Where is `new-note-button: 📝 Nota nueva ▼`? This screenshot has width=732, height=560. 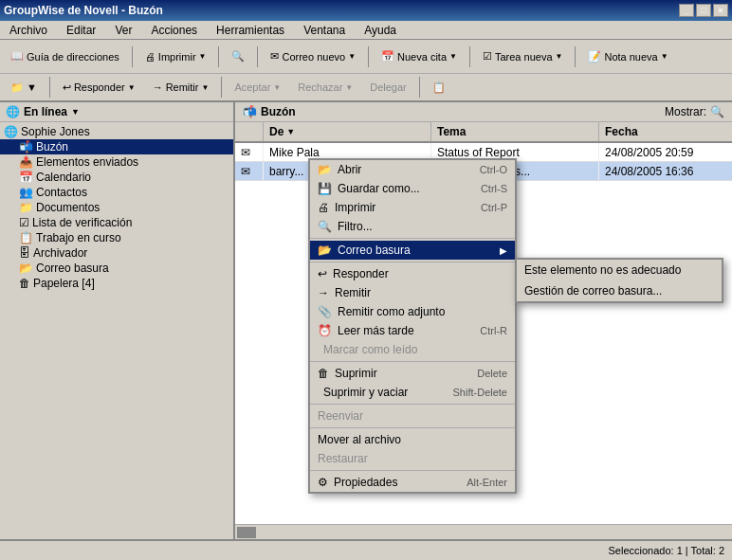 new-note-button: 📝 Nota nueva ▼ is located at coordinates (628, 57).